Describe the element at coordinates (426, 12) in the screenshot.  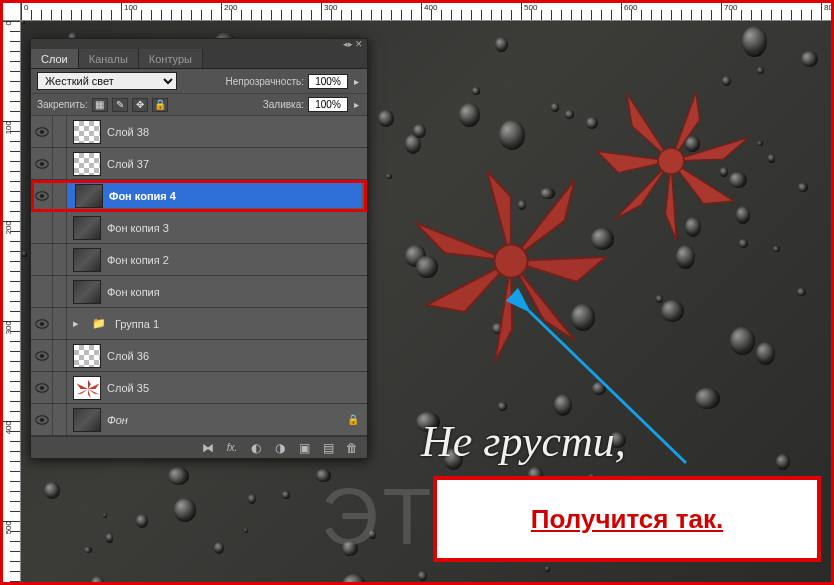
I see `ruler-horizontal: 0100200300400500600700800` at that location.